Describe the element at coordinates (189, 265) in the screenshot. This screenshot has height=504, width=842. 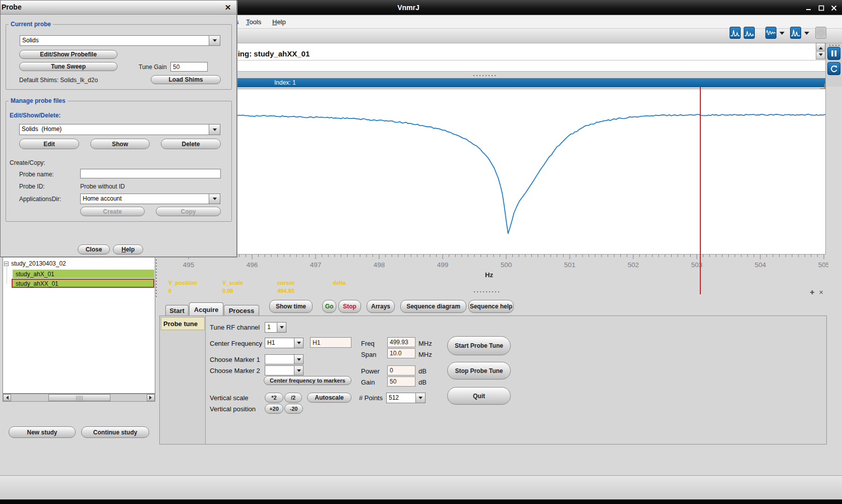
I see `axis-tick-label: 495` at that location.